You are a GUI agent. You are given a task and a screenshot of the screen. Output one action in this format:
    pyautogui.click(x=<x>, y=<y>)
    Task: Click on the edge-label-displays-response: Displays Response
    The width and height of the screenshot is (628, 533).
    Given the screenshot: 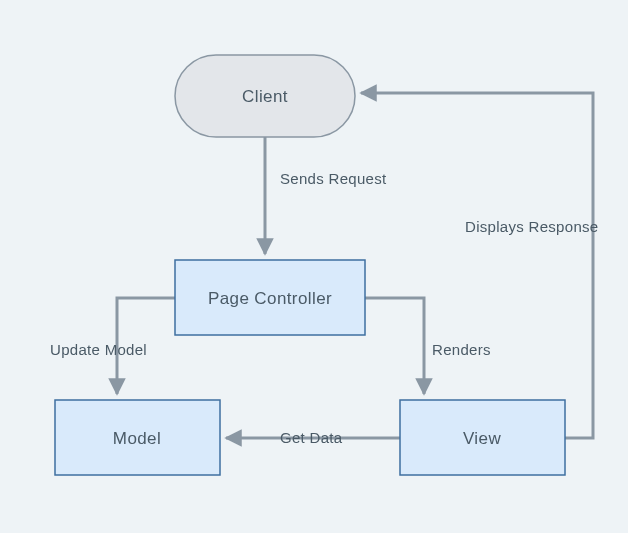 What is the action you would take?
    pyautogui.click(x=532, y=226)
    